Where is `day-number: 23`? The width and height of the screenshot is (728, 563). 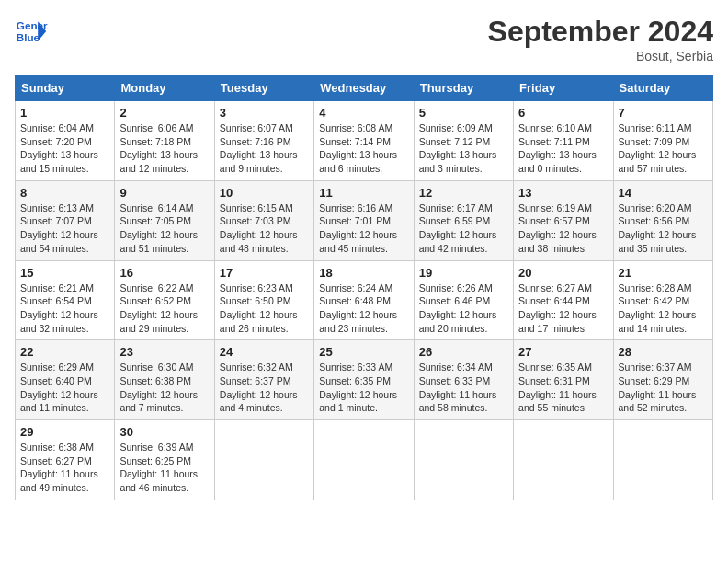 day-number: 23 is located at coordinates (164, 351).